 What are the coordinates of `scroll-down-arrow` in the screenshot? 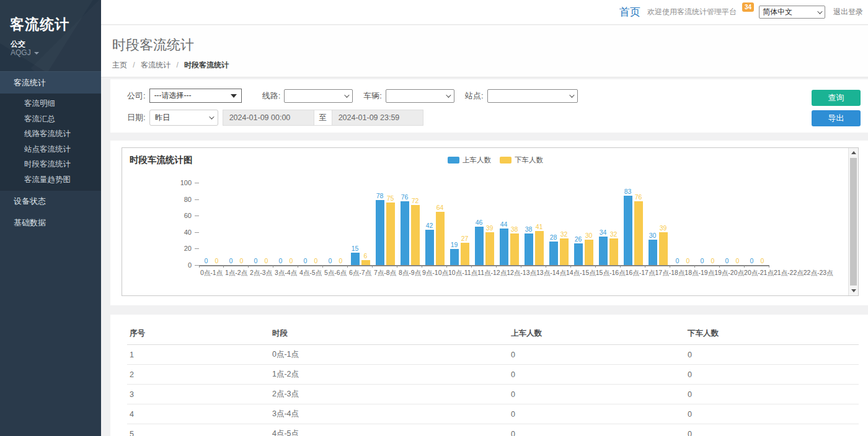 It's located at (853, 291).